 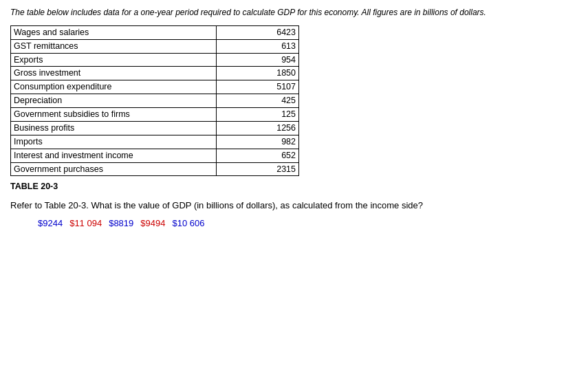 I want to click on answer-option: $8819, so click(x=121, y=223).